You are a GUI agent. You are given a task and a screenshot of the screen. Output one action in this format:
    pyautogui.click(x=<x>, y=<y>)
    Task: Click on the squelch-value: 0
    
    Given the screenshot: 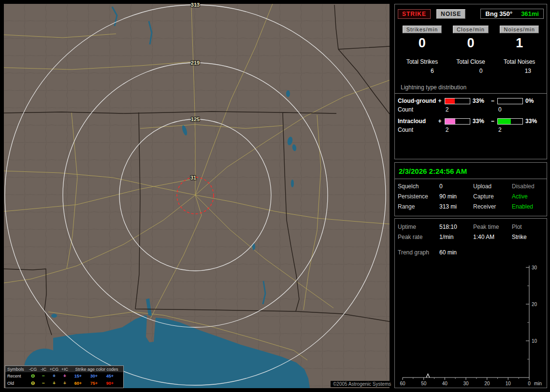 What is the action you would take?
    pyautogui.click(x=456, y=186)
    